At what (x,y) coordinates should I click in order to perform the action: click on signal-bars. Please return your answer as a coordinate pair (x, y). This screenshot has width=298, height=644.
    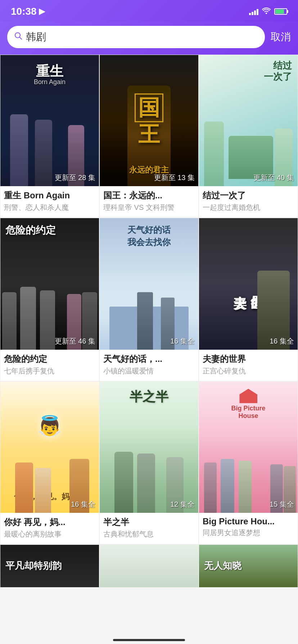
    Looking at the image, I should click on (254, 12).